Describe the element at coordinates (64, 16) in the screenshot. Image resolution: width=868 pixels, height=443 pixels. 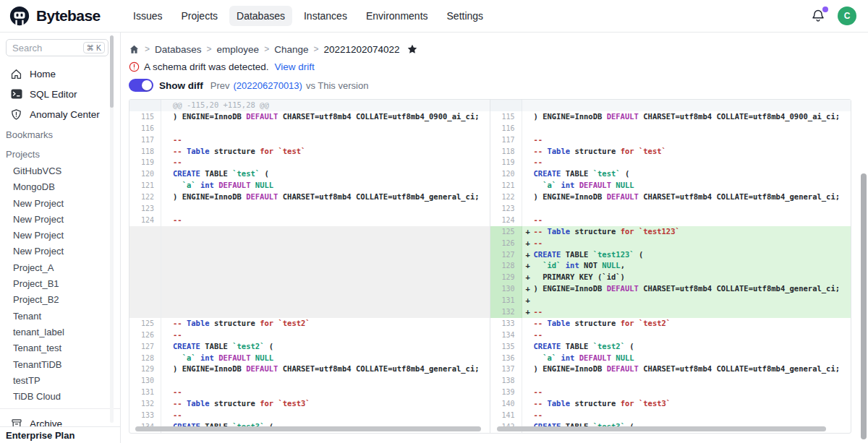
I see `brand: Bytebase` at that location.